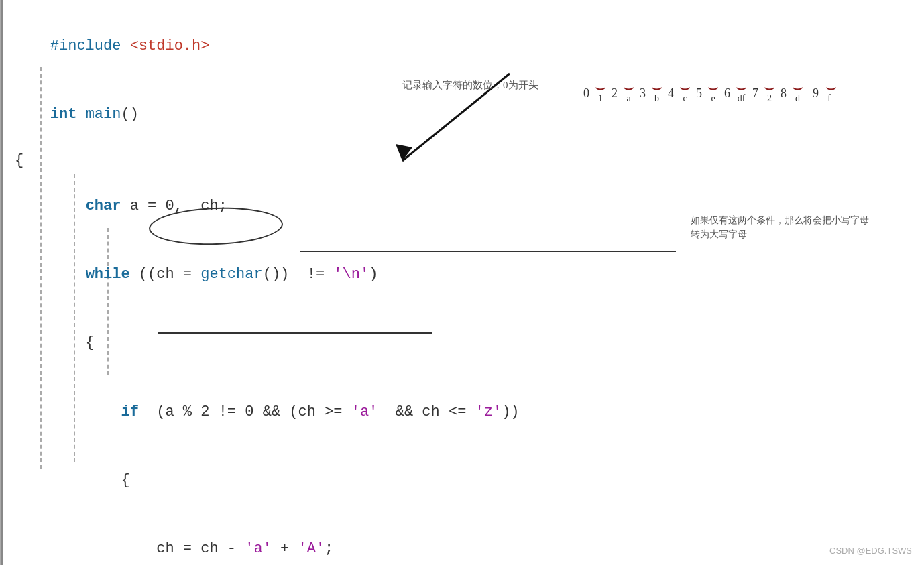  What do you see at coordinates (755, 93) in the screenshot?
I see `digit-7: 7` at bounding box center [755, 93].